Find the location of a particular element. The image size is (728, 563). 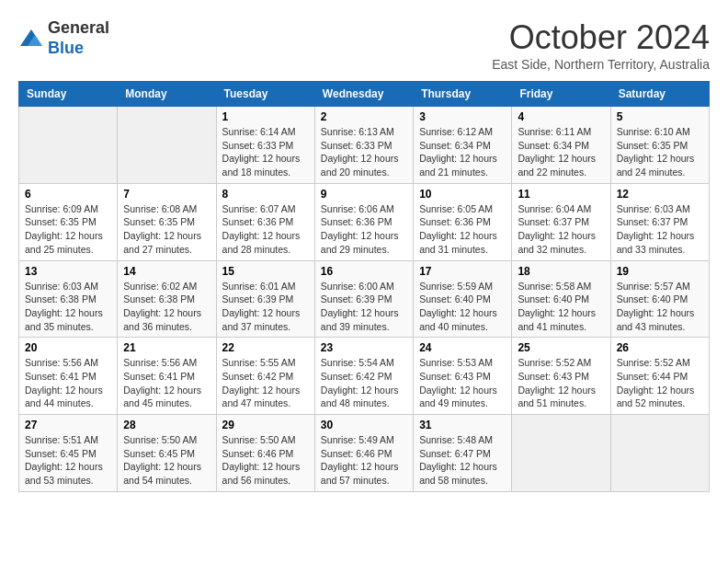

header-day: Thursday is located at coordinates (463, 94).